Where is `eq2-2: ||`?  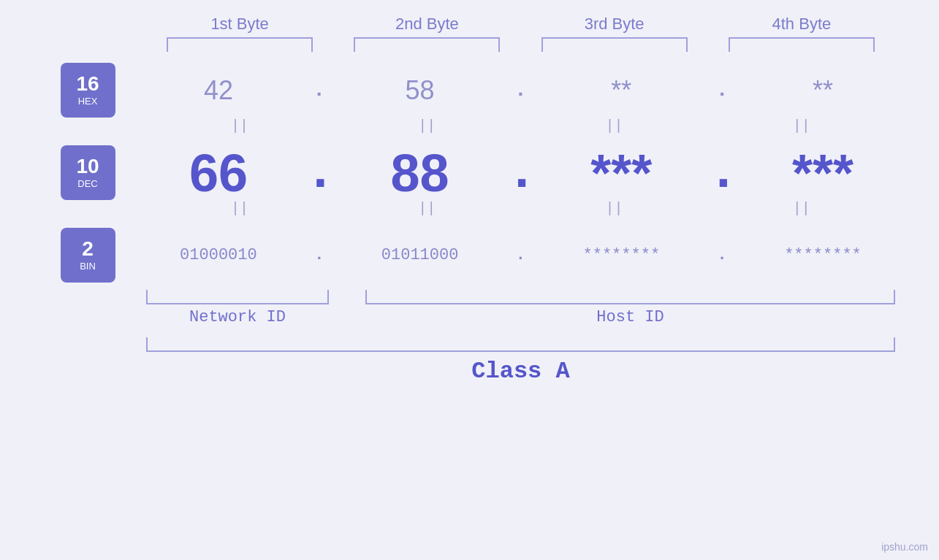
eq2-2: || is located at coordinates (427, 209).